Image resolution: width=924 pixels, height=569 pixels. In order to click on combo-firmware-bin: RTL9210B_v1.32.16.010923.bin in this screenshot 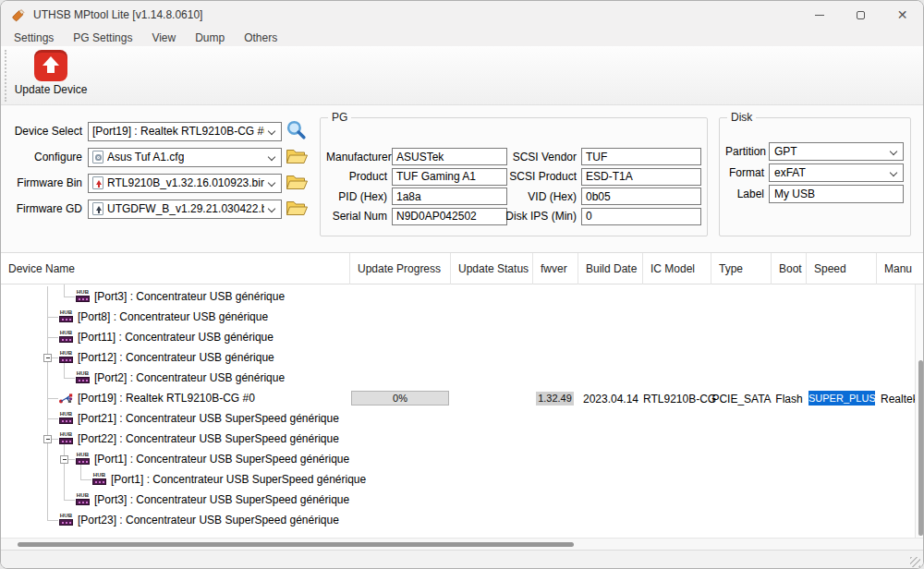, I will do `click(185, 183)`.